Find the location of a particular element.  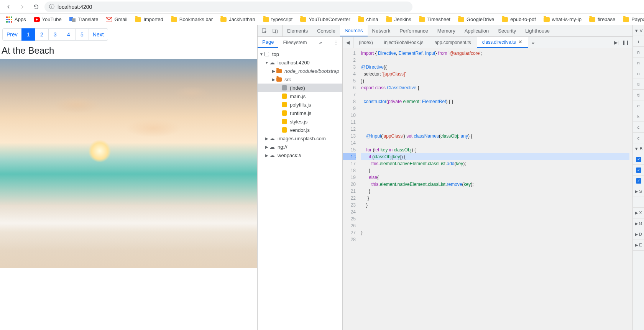

sidebar-row: k is located at coordinates (639, 117).